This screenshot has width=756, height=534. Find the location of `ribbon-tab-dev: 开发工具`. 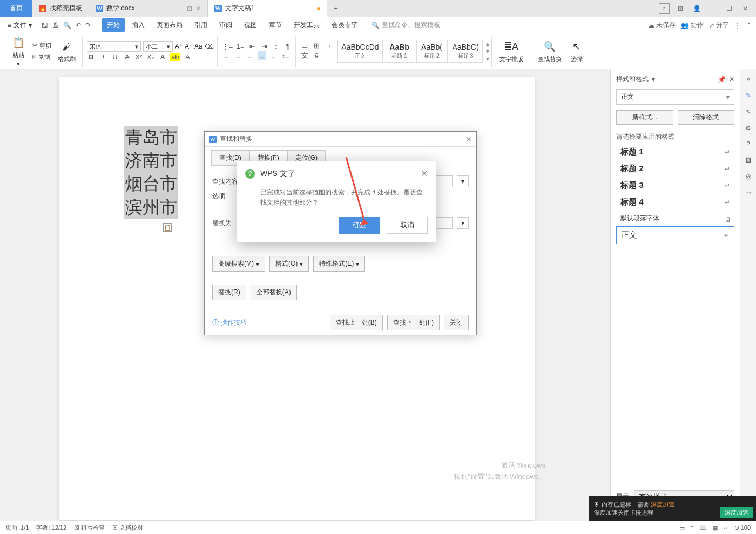

ribbon-tab-dev: 开发工具 is located at coordinates (307, 25).